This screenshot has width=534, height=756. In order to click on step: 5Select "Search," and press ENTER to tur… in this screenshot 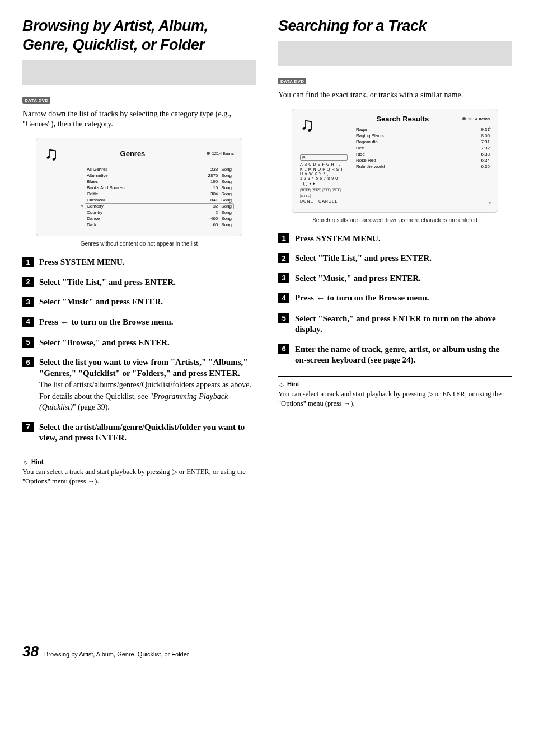, I will do `click(395, 325)`.